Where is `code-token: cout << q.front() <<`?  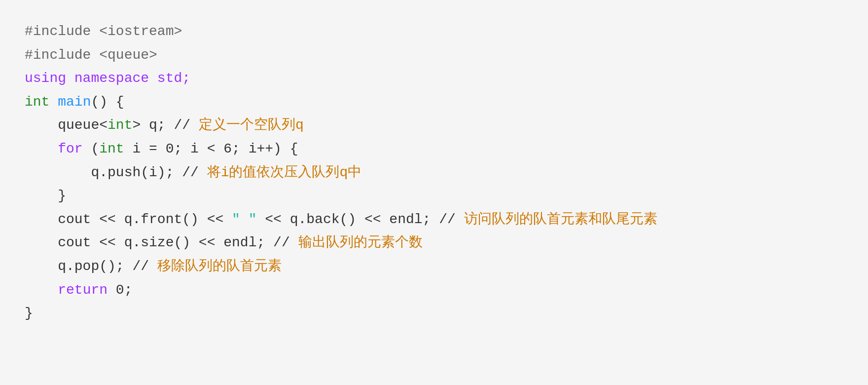
code-token: cout << q.front() << is located at coordinates (128, 220).